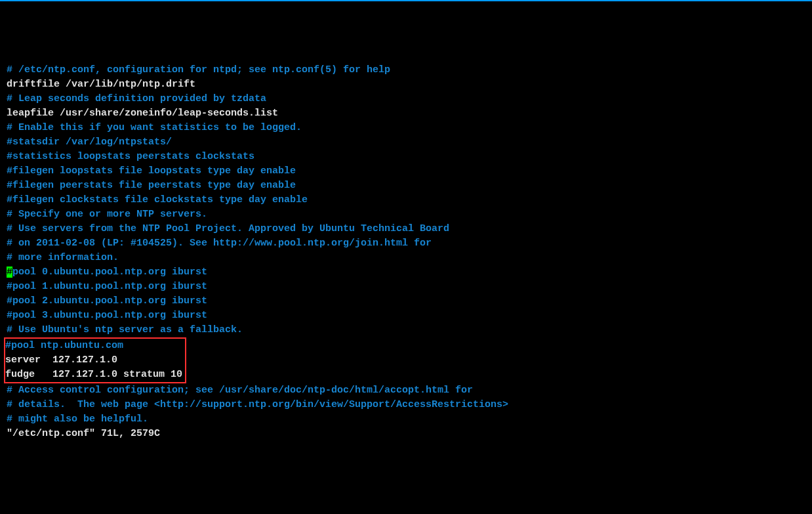 This screenshot has height=514, width=812. I want to click on config-comment: #pool 3.ubuntu.pool.ntp.org iburst, so click(406, 316).